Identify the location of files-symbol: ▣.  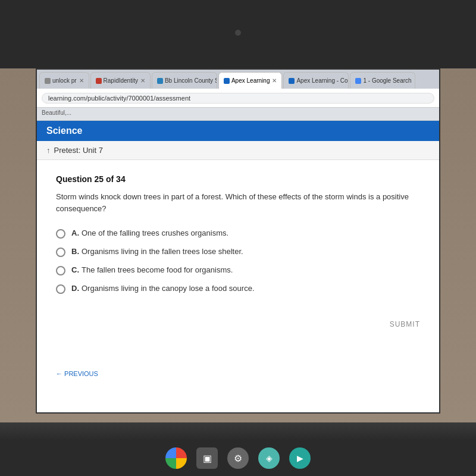
(207, 458).